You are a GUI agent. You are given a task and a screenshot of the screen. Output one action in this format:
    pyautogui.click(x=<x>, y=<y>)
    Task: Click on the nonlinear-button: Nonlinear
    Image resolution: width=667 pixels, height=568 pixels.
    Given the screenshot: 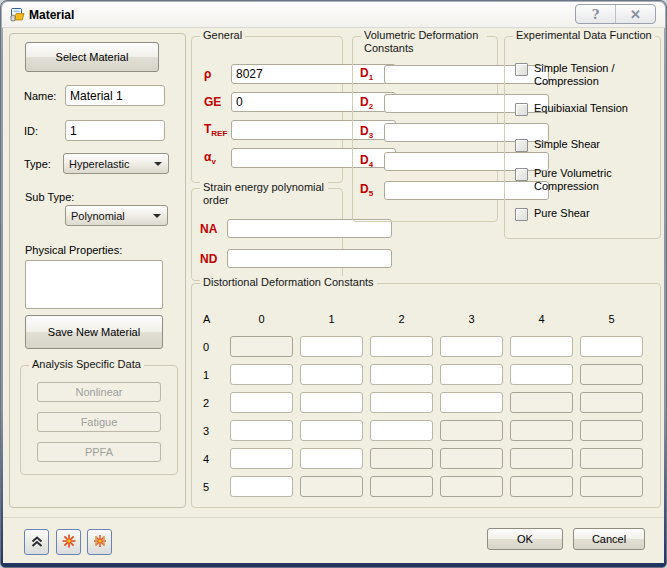 What is the action you would take?
    pyautogui.click(x=99, y=392)
    